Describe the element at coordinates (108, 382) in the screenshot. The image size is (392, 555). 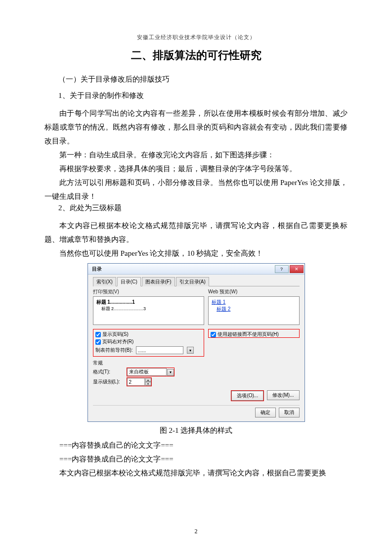
I see `levels-label: 显示级别(L):` at that location.